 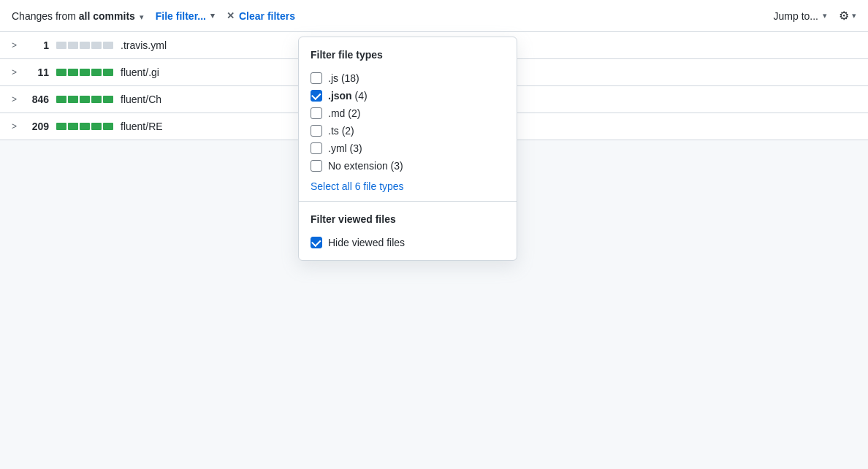 What do you see at coordinates (367, 243) in the screenshot?
I see `hide-viewed-label: Hide viewed files` at bounding box center [367, 243].